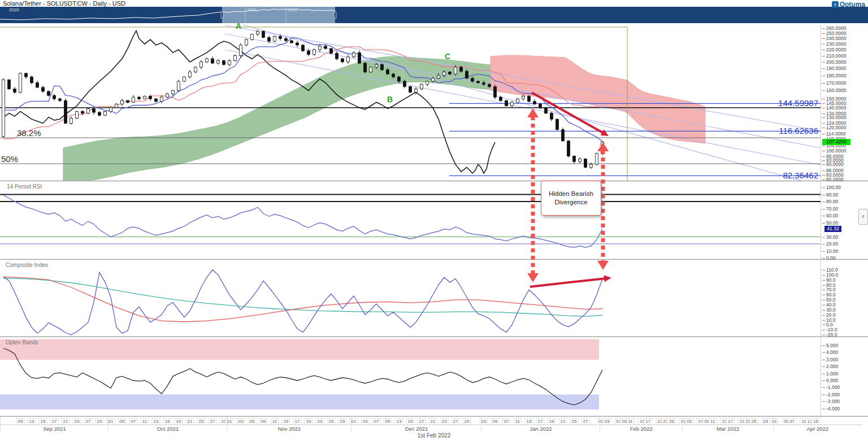  I want to click on optex-upper-band, so click(300, 350).